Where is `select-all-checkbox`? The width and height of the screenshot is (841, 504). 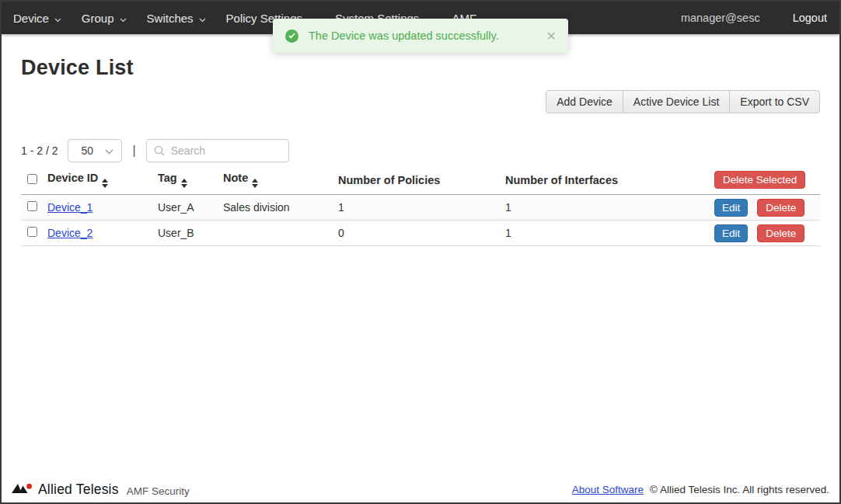
select-all-checkbox is located at coordinates (33, 179).